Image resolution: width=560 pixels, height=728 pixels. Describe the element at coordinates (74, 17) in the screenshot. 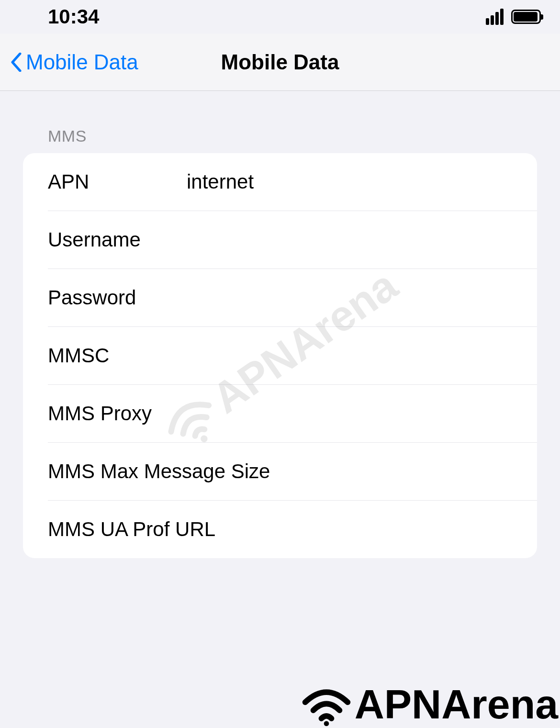

I see `status-time: 10:34` at that location.